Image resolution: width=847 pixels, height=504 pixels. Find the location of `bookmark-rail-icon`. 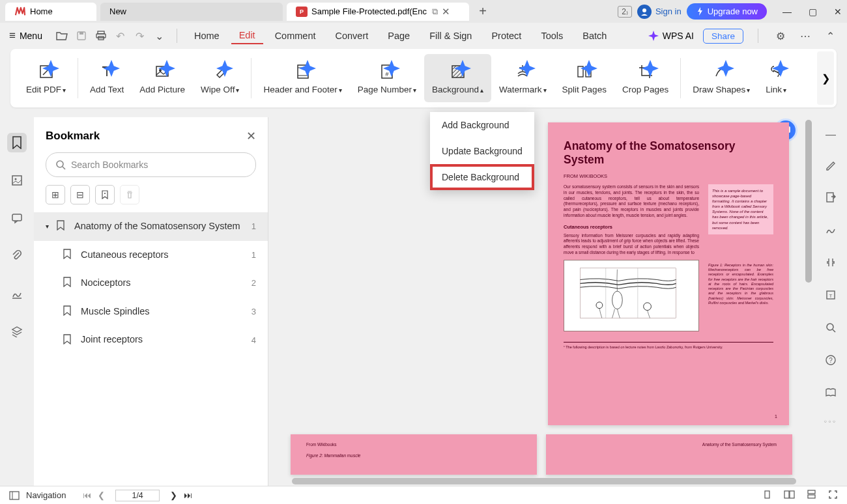

bookmark-rail-icon is located at coordinates (17, 143).